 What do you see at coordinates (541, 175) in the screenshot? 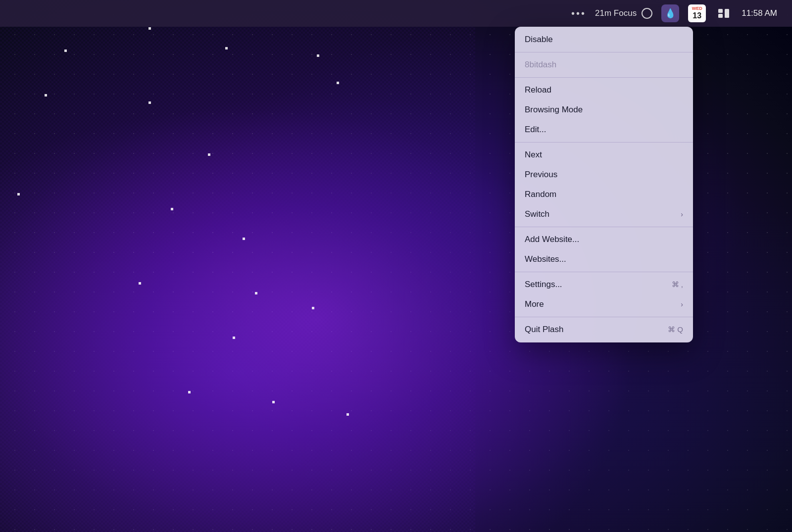
I see `previous-label: Previous` at bounding box center [541, 175].